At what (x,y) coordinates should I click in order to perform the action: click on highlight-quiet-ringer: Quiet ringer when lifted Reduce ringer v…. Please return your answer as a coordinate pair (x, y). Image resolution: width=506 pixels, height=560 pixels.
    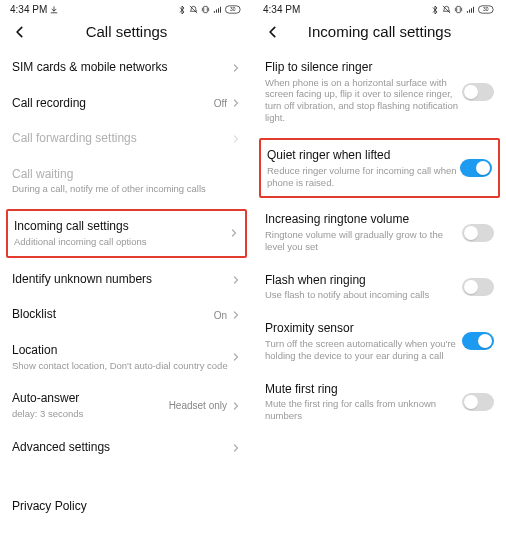
    Looking at the image, I should click on (380, 168).